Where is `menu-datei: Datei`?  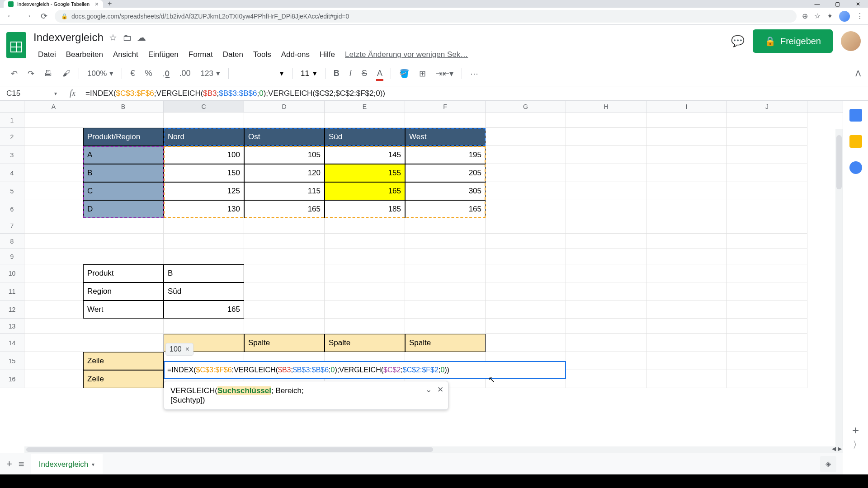
menu-datei: Datei is located at coordinates (47, 55).